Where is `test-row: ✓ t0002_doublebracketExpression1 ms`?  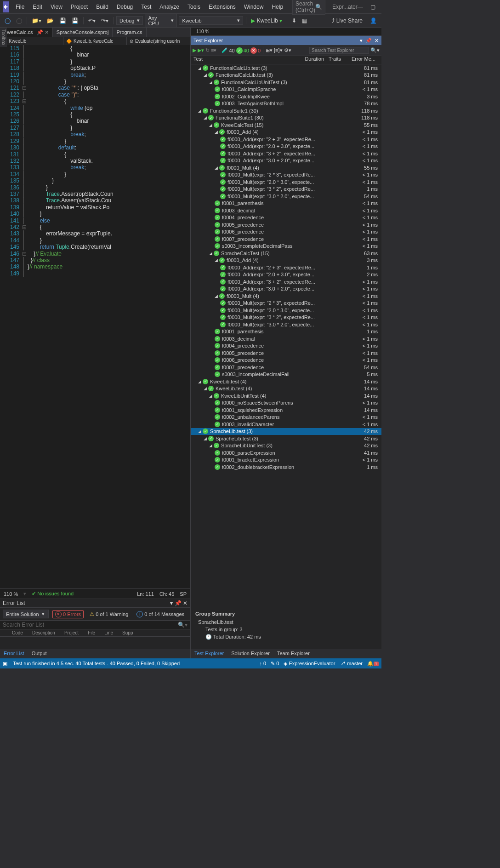 test-row: ✓ t0002_doublebracketExpression1 ms is located at coordinates (286, 467).